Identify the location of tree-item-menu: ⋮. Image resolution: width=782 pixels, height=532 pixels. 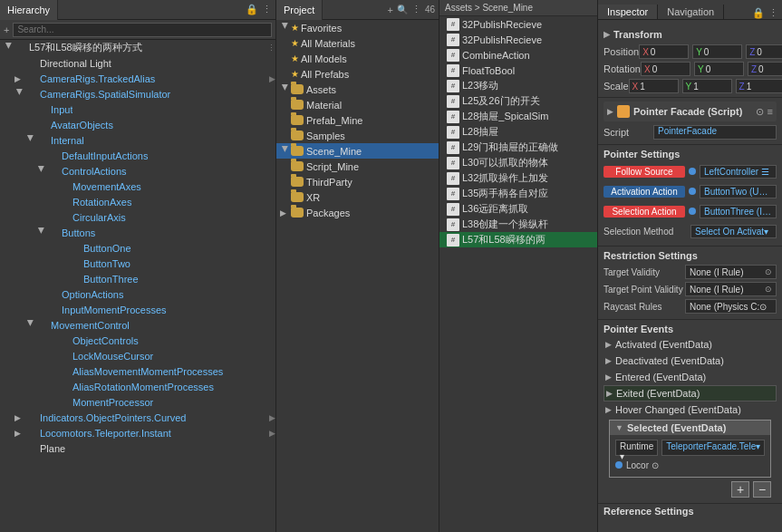
(272, 48).